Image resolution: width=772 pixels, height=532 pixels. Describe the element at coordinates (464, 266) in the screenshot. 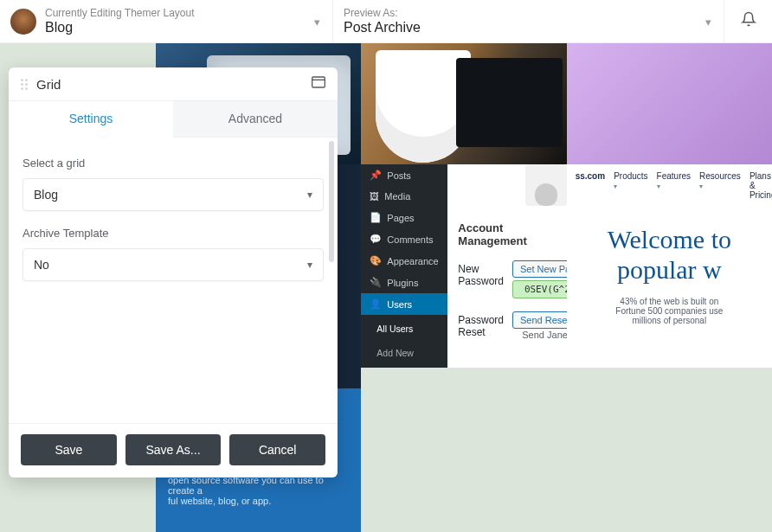

I see `bg-tile: 📌Posts 🖼Media 📄Pages 💬Comments 🎨Appearan…` at that location.